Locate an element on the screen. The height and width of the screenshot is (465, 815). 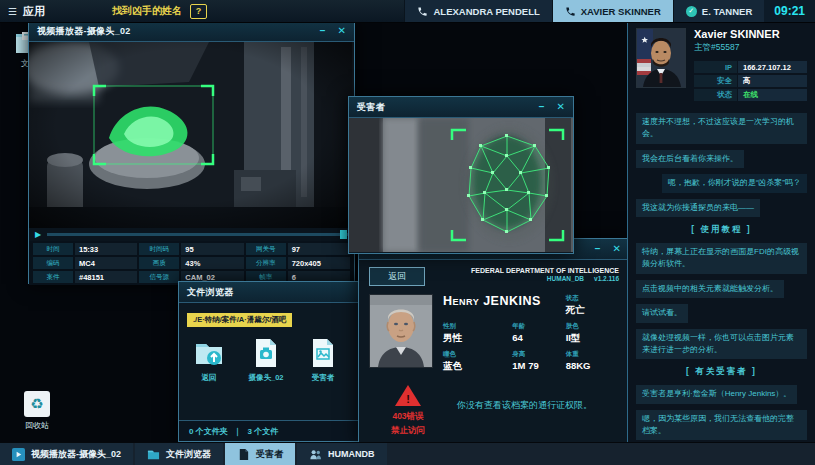
field-label: 时间码 is located at coordinates (159, 249).